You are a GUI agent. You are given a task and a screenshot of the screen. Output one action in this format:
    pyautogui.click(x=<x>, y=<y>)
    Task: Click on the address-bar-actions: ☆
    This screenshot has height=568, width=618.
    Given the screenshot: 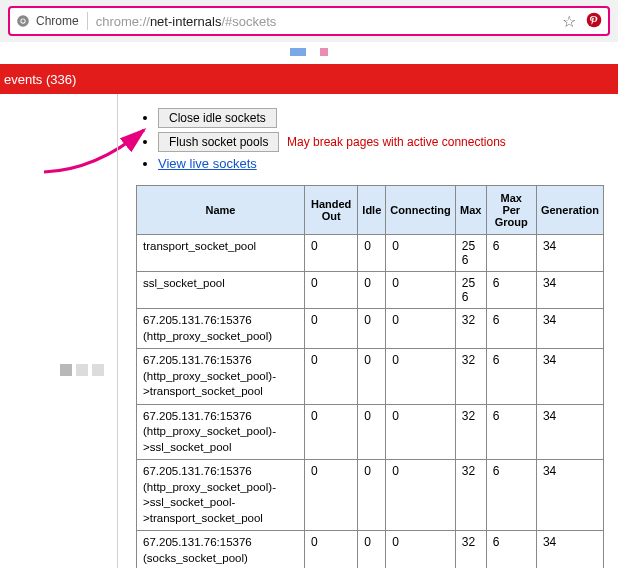 What is the action you would take?
    pyautogui.click(x=582, y=22)
    